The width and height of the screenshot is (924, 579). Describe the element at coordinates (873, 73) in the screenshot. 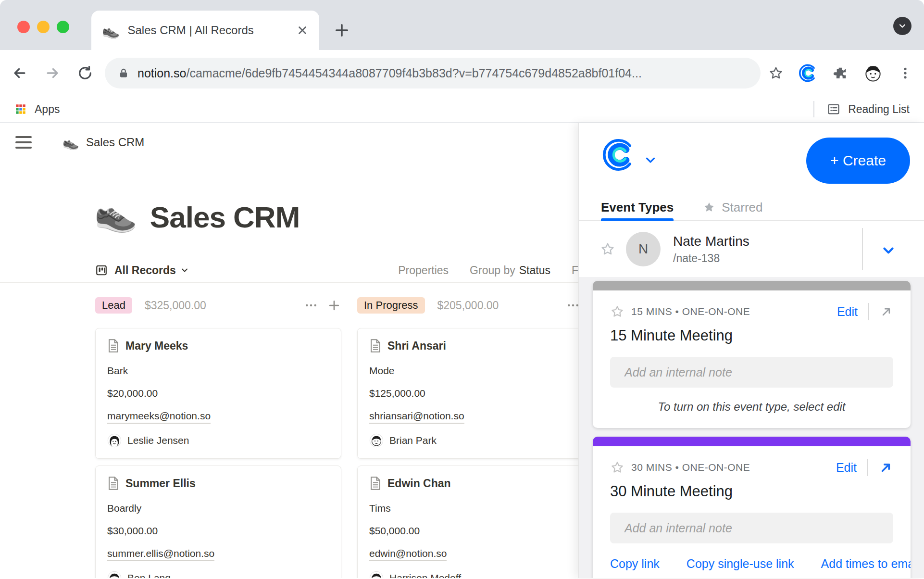

I see `profile-avatar` at that location.